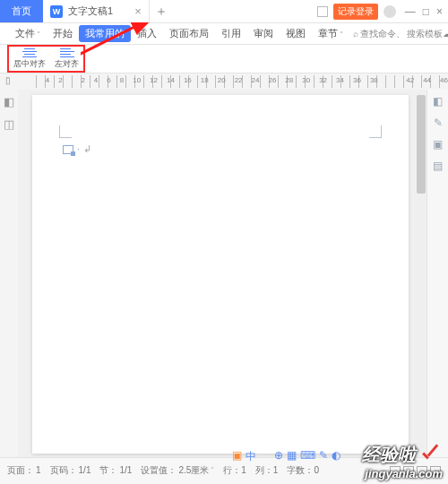  Describe the element at coordinates (287, 457) in the screenshot. I see `ime-toolbar: ▣中ゝ⊕▦⌨✎◐` at that location.